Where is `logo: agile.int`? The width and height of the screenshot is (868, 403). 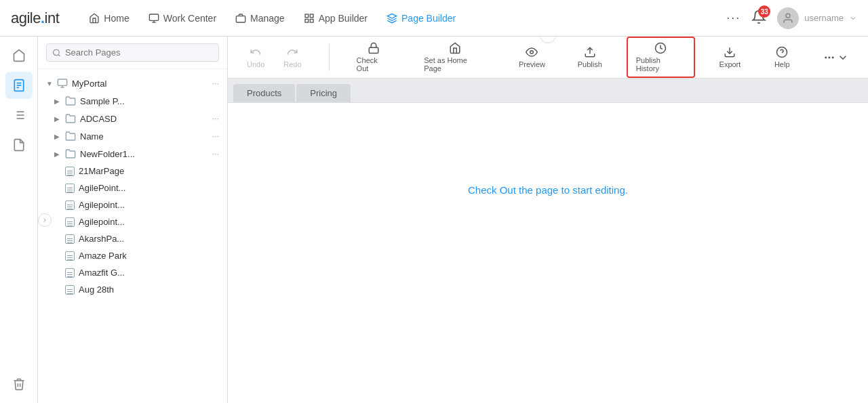 logo: agile.int is located at coordinates (35, 18).